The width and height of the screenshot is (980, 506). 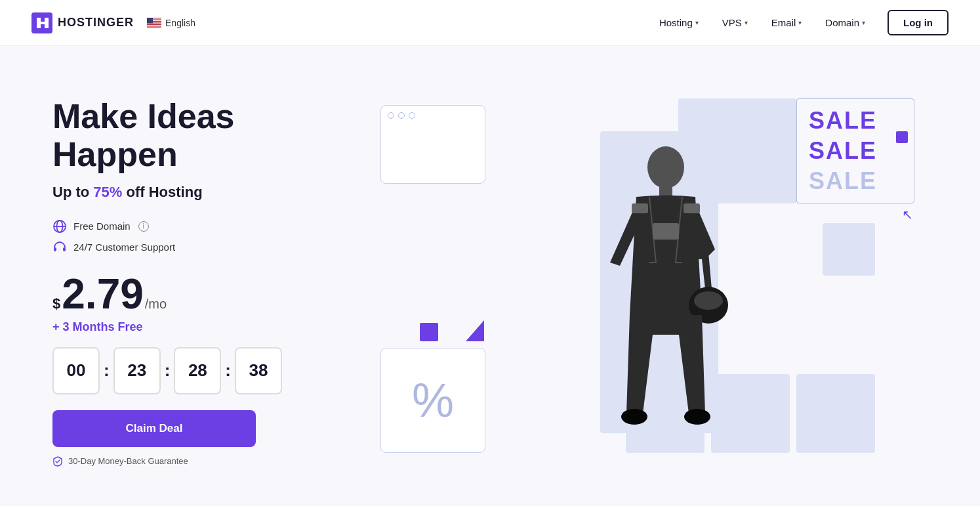 I want to click on nav-email: Email ▾, so click(x=787, y=22).